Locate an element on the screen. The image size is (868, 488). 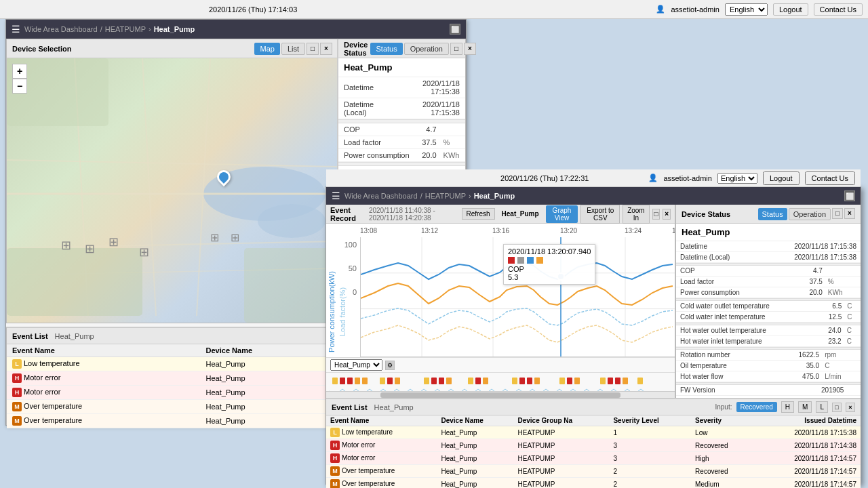
el2-datetime: 2020/11/18 17:14:57 is located at coordinates (807, 472).